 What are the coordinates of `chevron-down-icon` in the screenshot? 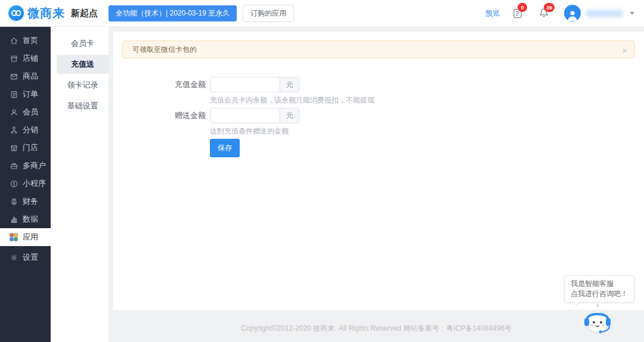 It's located at (632, 13).